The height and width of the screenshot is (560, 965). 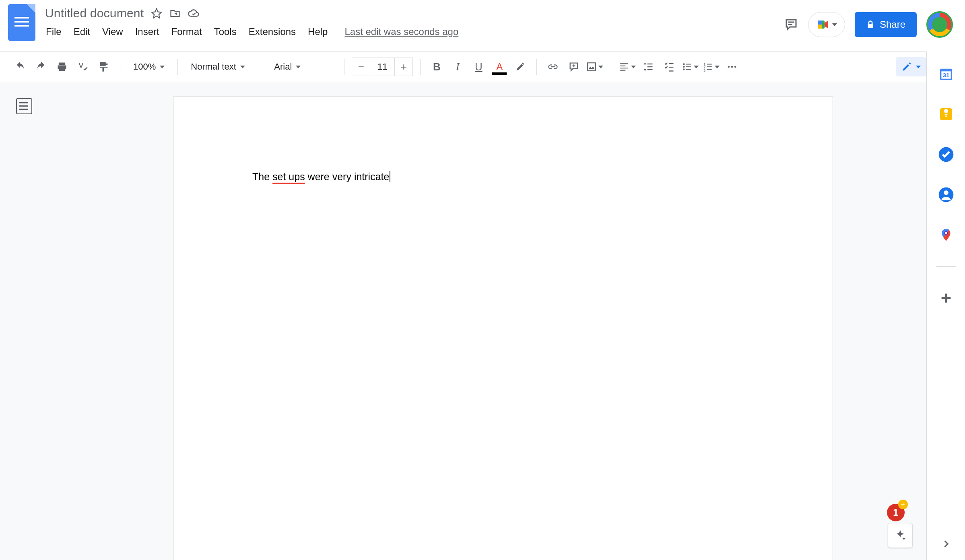 What do you see at coordinates (361, 67) in the screenshot?
I see `font-size-decrease-button: −` at bounding box center [361, 67].